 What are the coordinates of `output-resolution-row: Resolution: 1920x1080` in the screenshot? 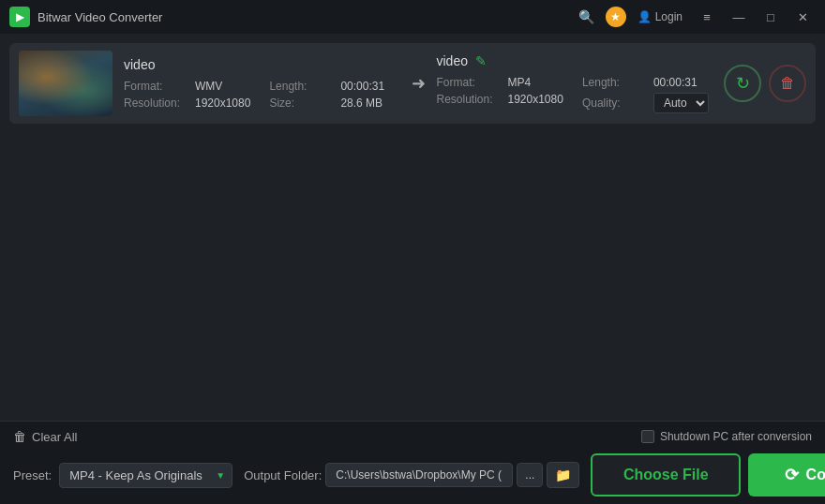 It's located at (501, 99).